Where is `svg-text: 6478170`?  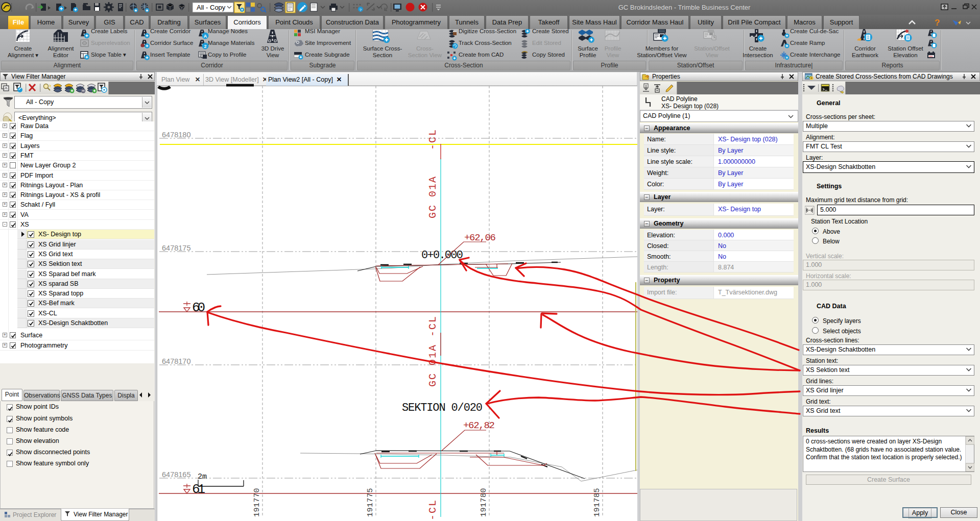 svg-text: 6478170 is located at coordinates (176, 361).